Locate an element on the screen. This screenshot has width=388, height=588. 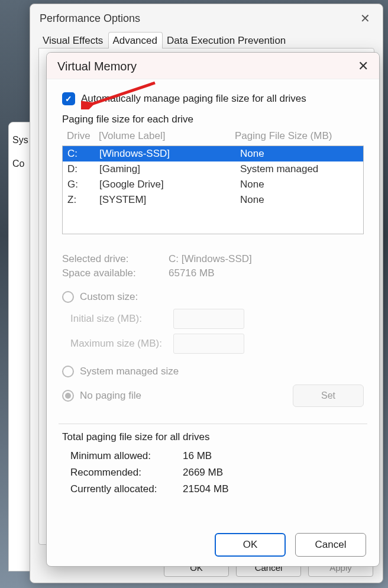
drive-row: G: [Google Drive] None is located at coordinates (213, 185).